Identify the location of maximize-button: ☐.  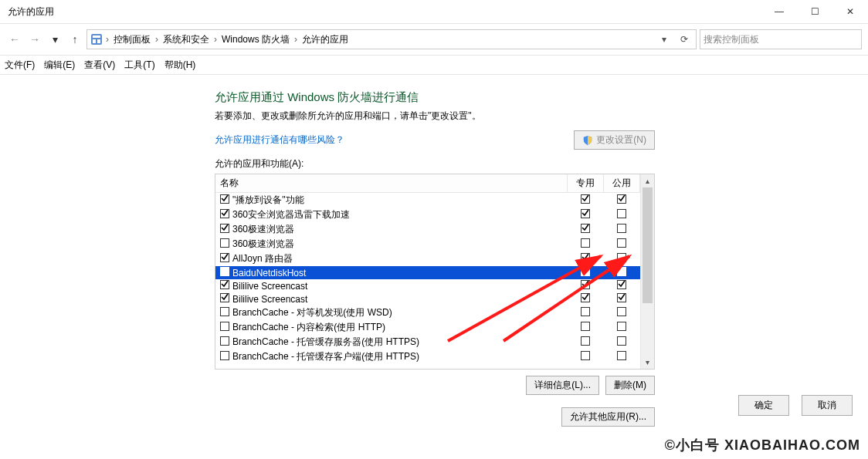
(815, 12).